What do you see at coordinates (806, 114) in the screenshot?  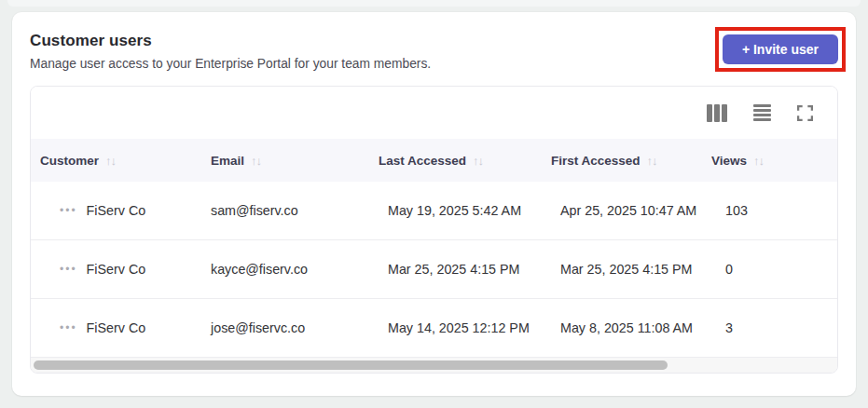 I see `fullscreen-icon-glyph` at bounding box center [806, 114].